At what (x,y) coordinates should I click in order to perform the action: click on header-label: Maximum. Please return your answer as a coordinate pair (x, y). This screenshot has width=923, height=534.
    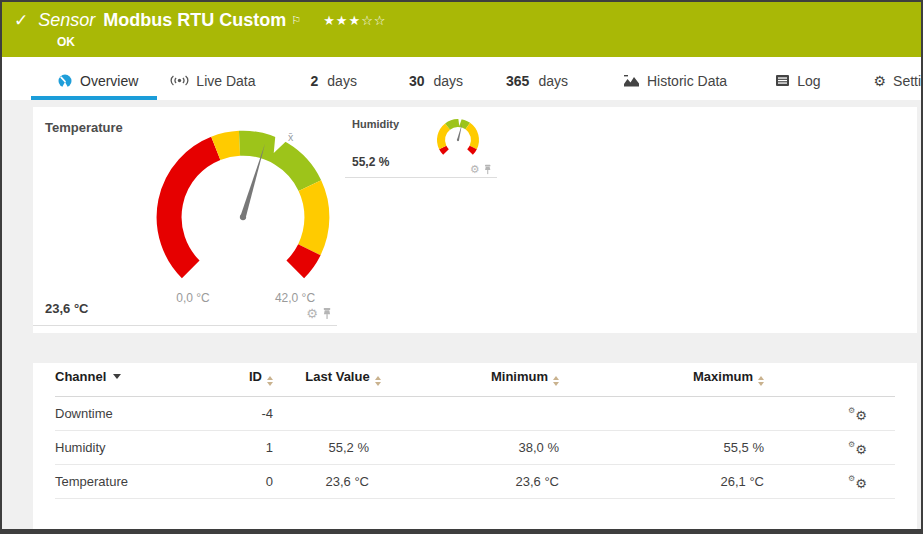
    Looking at the image, I should click on (723, 376).